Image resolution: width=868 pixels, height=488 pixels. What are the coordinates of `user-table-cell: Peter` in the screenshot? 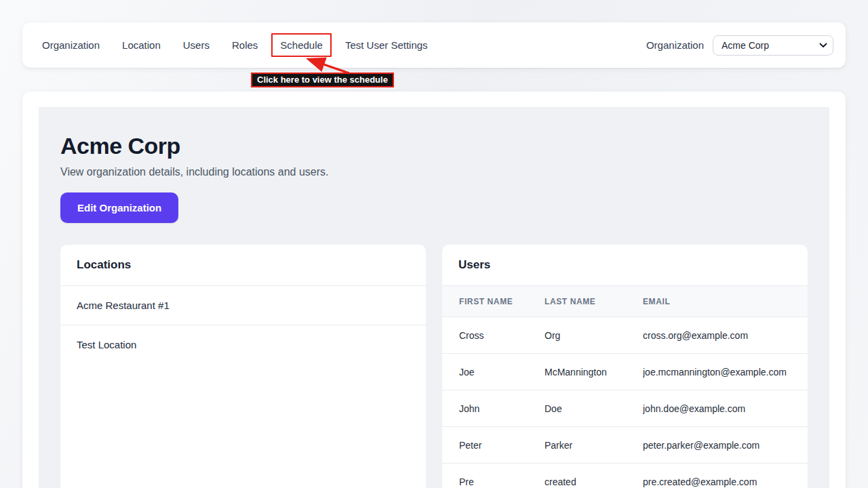 It's located at (494, 445).